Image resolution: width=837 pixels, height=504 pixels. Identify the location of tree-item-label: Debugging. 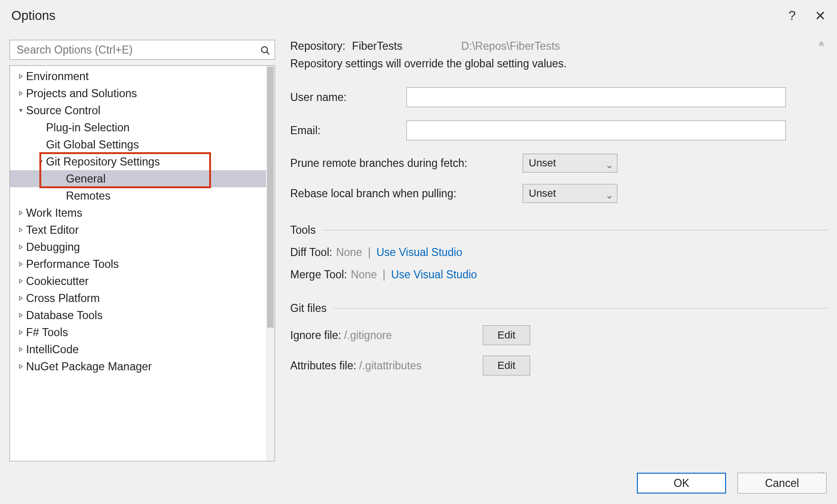
(53, 247).